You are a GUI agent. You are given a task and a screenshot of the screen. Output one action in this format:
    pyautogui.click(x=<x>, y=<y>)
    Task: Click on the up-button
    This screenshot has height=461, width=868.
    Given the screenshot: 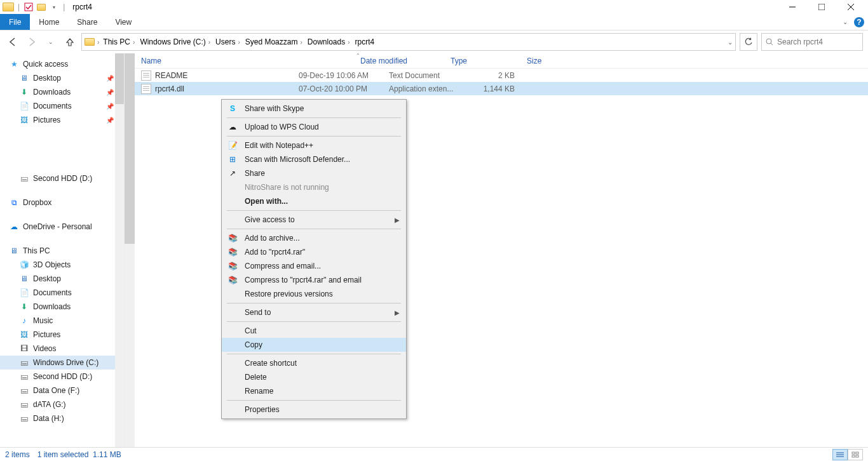 What is the action you would take?
    pyautogui.click(x=70, y=42)
    